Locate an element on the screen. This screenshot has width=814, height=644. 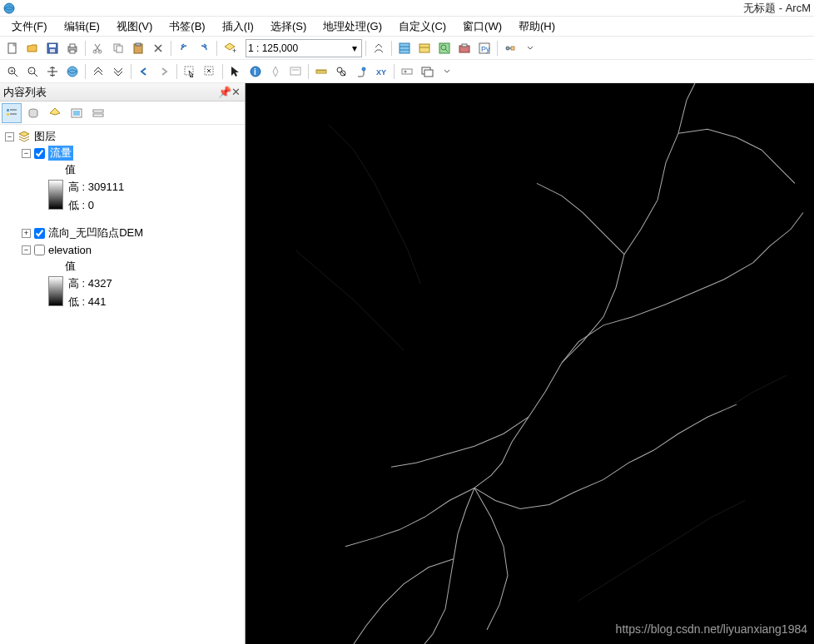
layer-flow-direction: + 流向_无凹陷点DEM is located at coordinates (122, 233).